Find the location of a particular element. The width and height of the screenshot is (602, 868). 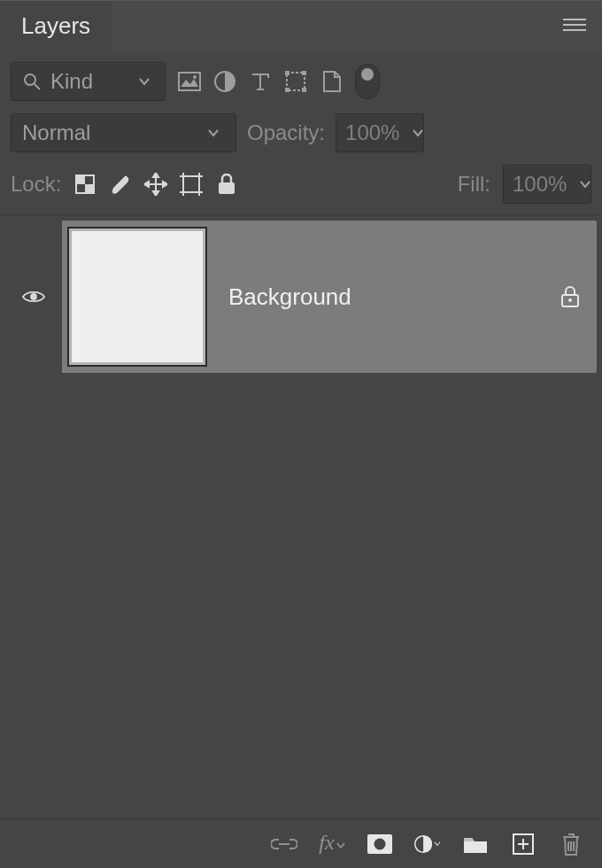

link-layers-button is located at coordinates (284, 844).